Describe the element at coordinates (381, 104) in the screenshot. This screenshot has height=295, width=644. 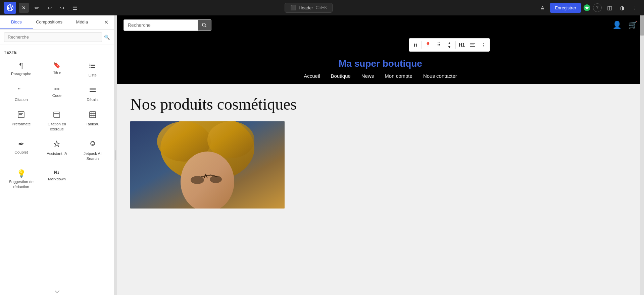
I see `page-heading: Nos produits cosmétiques` at that location.